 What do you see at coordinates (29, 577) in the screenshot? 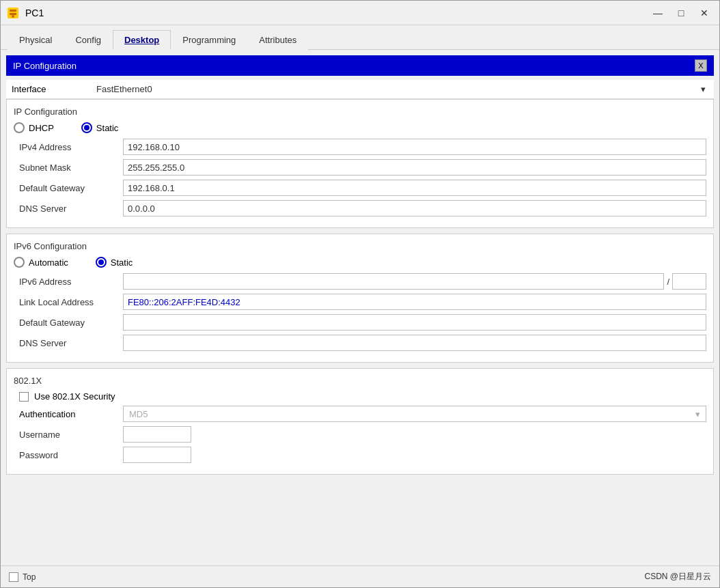
I see `top-label: Top` at bounding box center [29, 577].